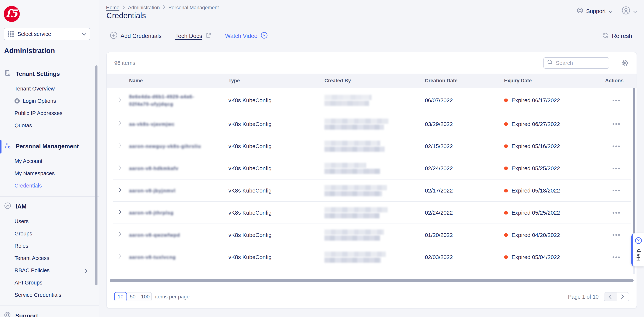 The height and width of the screenshot is (317, 644). I want to click on sidebar-item-quotas: Quotas, so click(49, 125).